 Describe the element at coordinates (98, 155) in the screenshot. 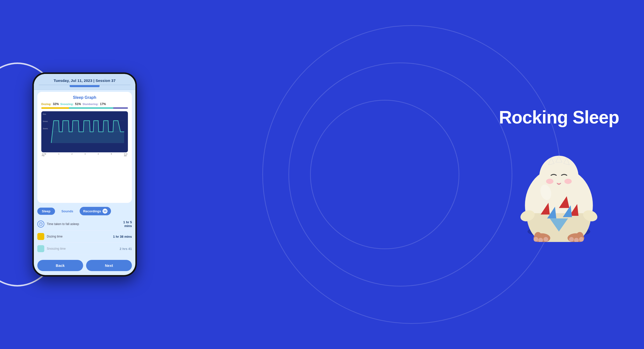

I see `time-4: 4` at that location.